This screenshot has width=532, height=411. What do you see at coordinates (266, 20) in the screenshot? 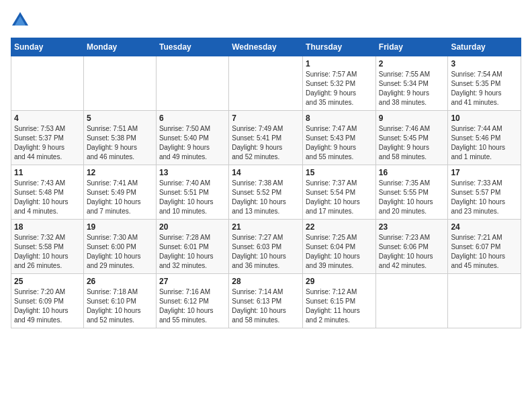
I see `header` at bounding box center [266, 20].